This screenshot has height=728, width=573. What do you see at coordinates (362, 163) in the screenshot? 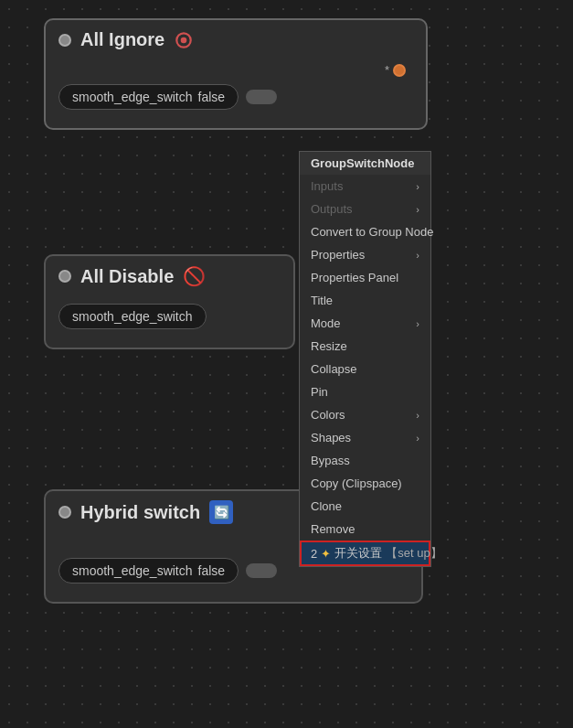
I see `context-menu-header-label: GroupSwitchNode` at bounding box center [362, 163].